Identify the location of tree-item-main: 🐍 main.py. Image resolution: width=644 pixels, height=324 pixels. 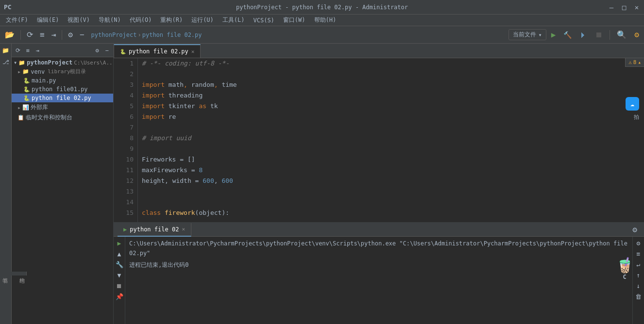
(62, 81).